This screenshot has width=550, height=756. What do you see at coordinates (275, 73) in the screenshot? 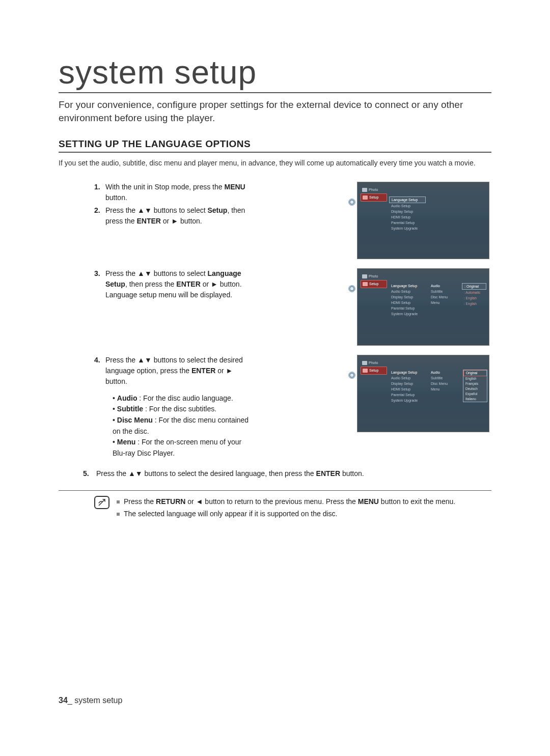
I see `page-title: system setup` at bounding box center [275, 73].